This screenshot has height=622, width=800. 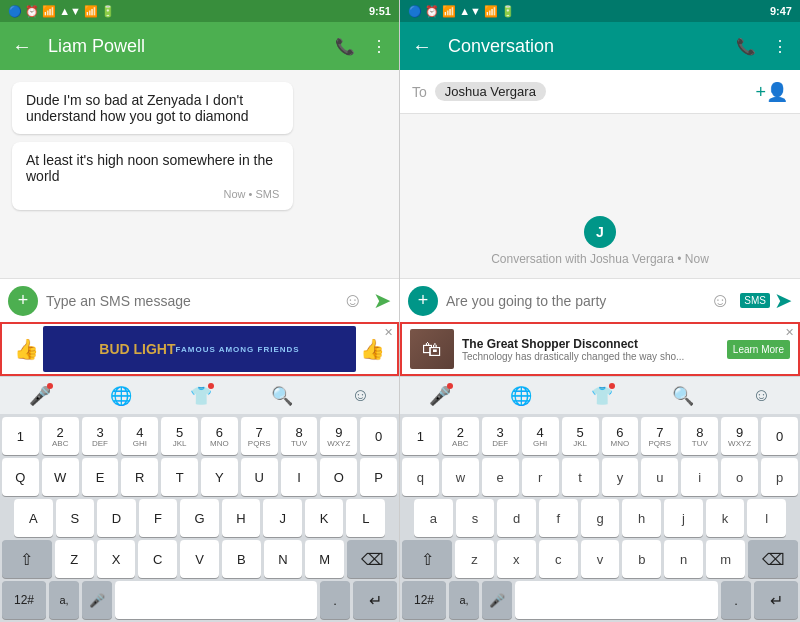 What do you see at coordinates (683, 396) in the screenshot?
I see `right-toolbar-search: 🔍` at bounding box center [683, 396].